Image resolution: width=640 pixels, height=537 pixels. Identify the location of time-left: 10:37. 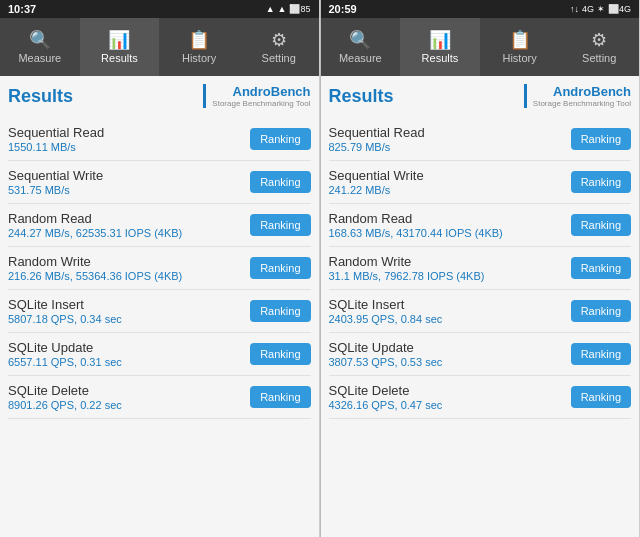
(22, 9).